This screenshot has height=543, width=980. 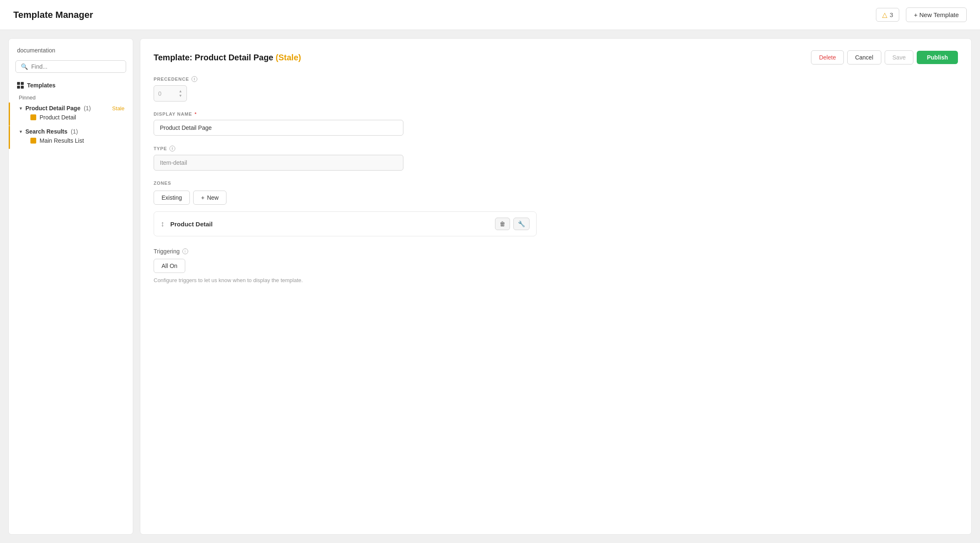 What do you see at coordinates (53, 108) in the screenshot?
I see `tree-parent-label-product-detail: Product Detail Page` at bounding box center [53, 108].